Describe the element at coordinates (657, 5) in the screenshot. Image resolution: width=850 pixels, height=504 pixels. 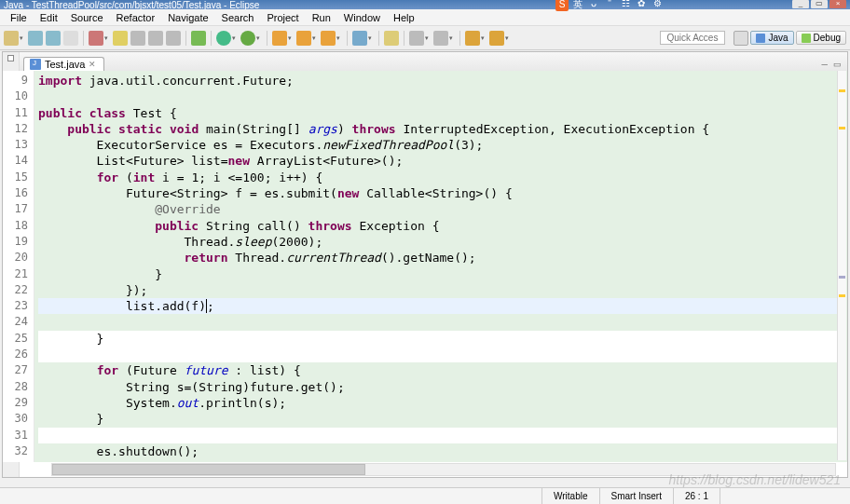
I see `tray-icon: ⚙` at that location.